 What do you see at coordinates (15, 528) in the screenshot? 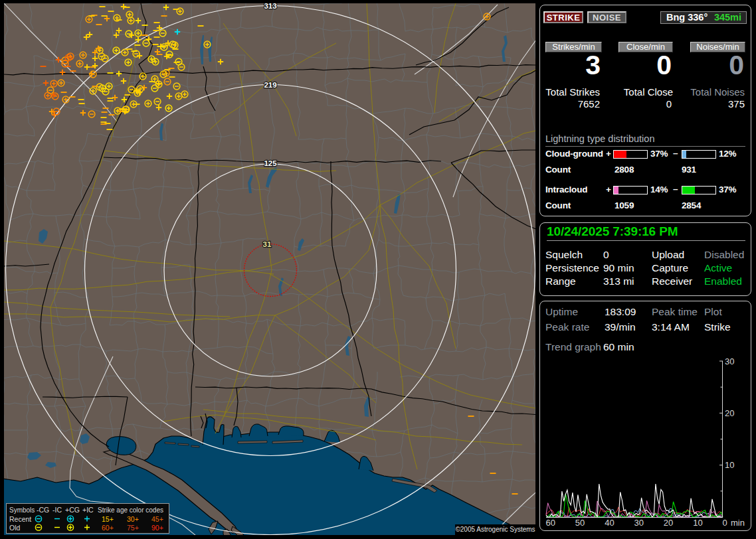
I see `svg-text: Old` at bounding box center [15, 528].